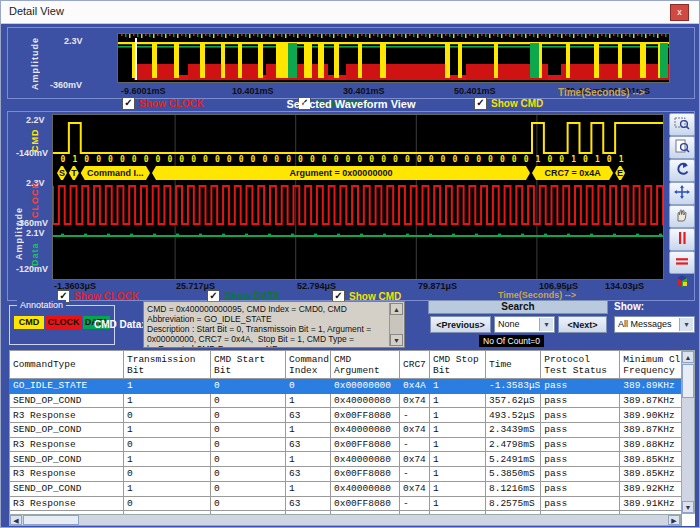 This screenshot has width=700, height=528. Describe the element at coordinates (680, 12) in the screenshot. I see `close-button: x` at that location.